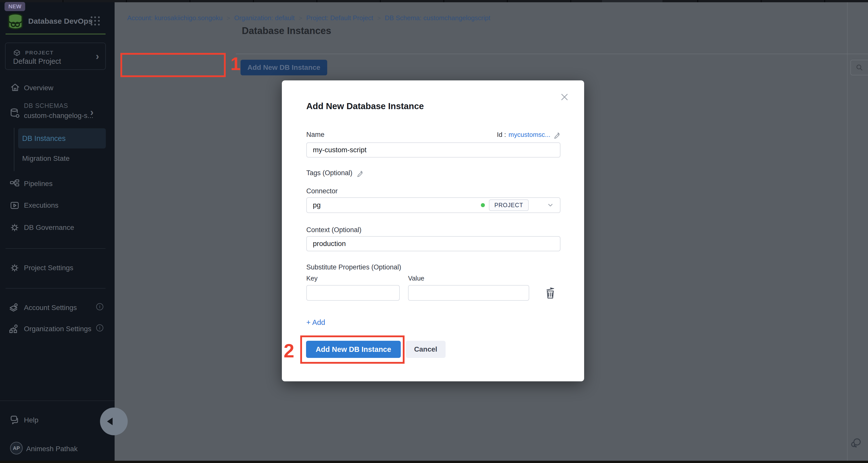 The image size is (868, 463). I want to click on name-input, so click(433, 150).